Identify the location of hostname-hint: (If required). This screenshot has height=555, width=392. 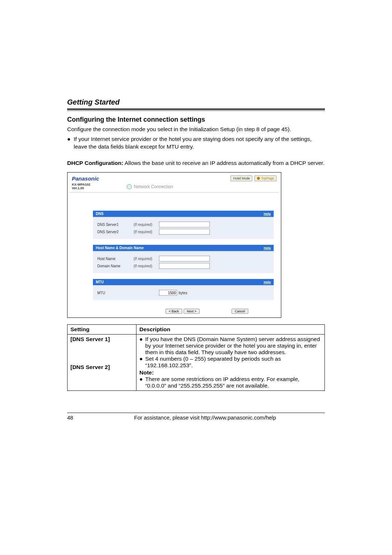
(146, 259).